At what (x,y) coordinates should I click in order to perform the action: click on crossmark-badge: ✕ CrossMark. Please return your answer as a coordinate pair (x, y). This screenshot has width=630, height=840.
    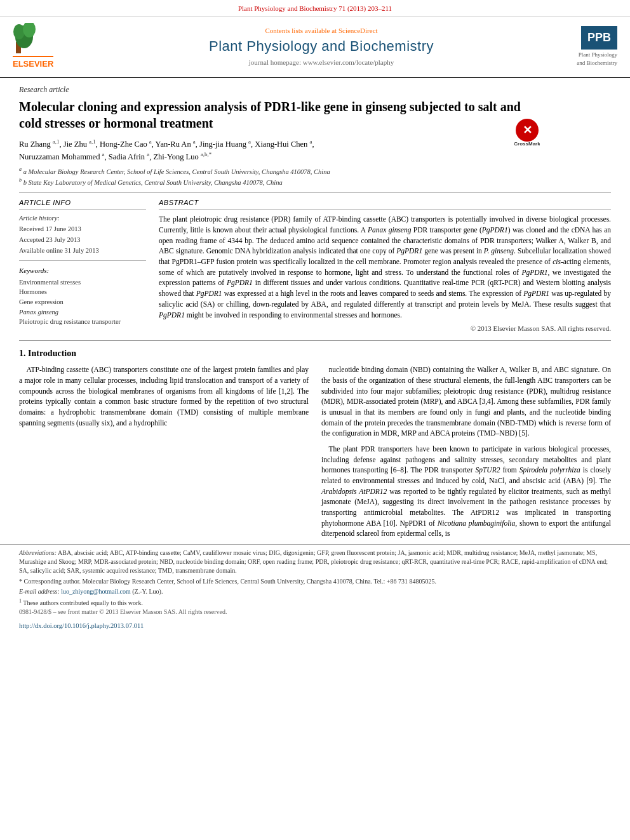
    Looking at the image, I should click on (527, 135).